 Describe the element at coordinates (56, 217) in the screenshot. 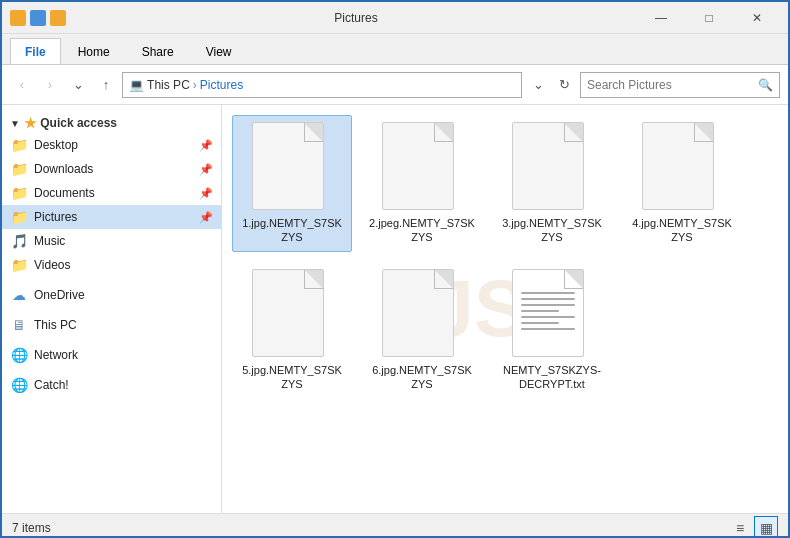

I see `pictures-label: Pictures` at that location.